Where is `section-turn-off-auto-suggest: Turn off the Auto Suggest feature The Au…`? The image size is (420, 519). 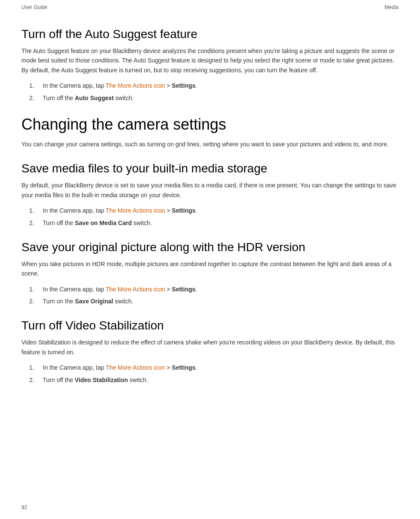 section-turn-off-auto-suggest: Turn off the Auto Suggest feature The Au… is located at coordinates (210, 65).